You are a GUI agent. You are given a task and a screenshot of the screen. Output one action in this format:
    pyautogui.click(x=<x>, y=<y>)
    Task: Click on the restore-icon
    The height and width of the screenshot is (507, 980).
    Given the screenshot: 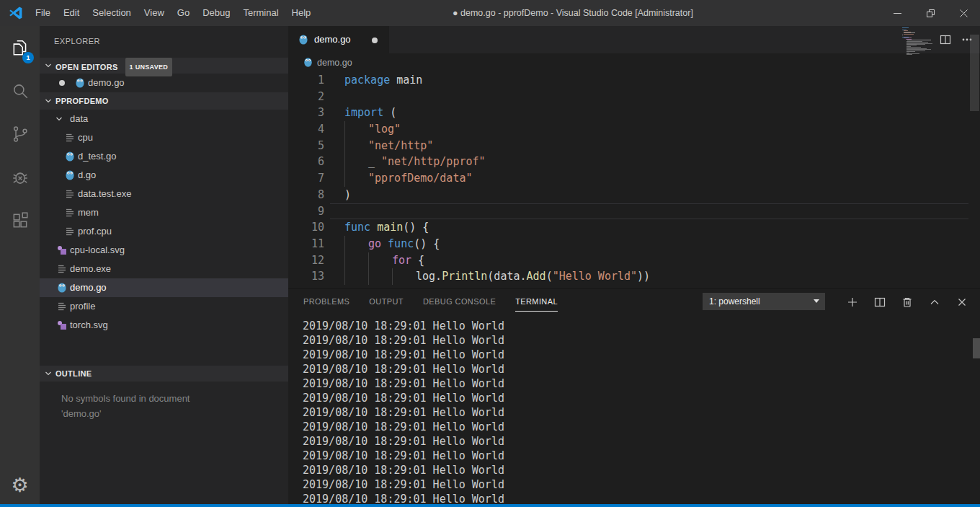 What is the action you would take?
    pyautogui.click(x=930, y=13)
    